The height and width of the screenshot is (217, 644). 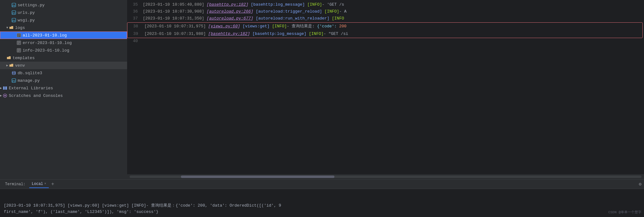 What do you see at coordinates (386, 5) in the screenshot?
I see `log-line-35: 35 [2023-01-10 10:05:40,880] [basehttp.p…` at bounding box center [386, 5].